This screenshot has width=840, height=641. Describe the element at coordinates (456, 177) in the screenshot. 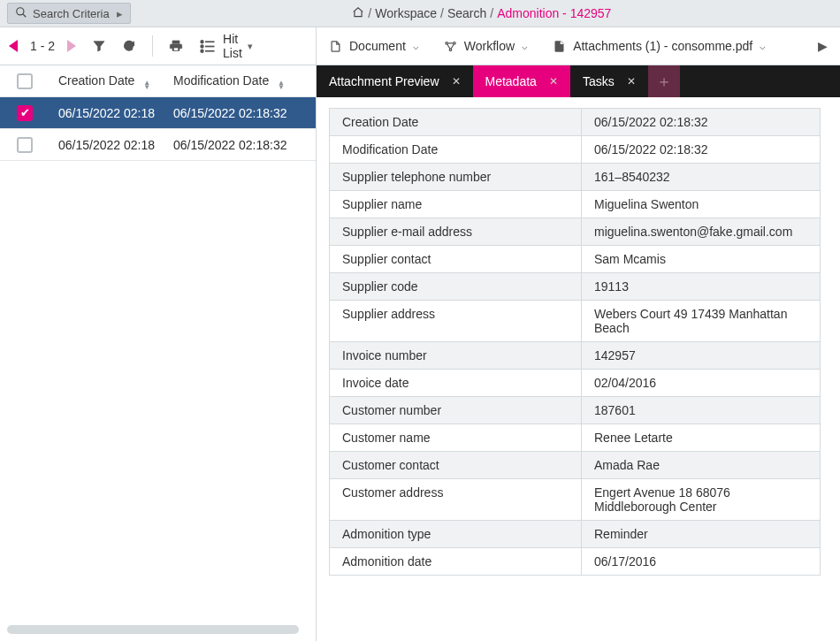

I see `metadata-key: Supplier telephone number` at that location.